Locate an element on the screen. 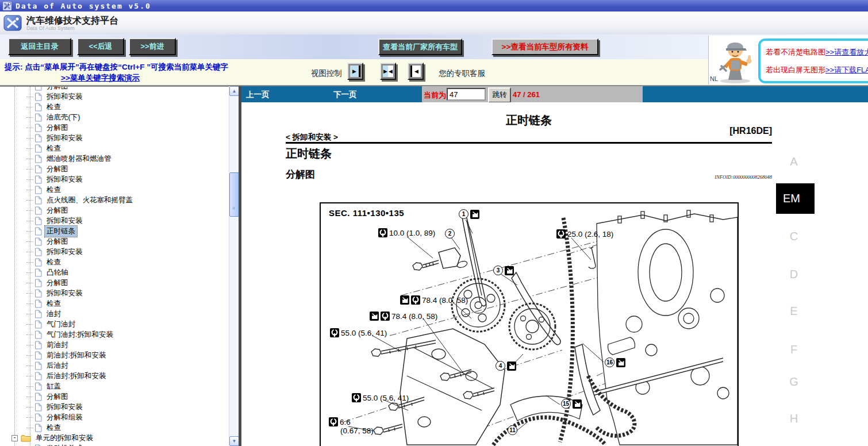 Image resolution: width=868 pixels, height=446 pixels. section-letter-tab: C is located at coordinates (794, 237).